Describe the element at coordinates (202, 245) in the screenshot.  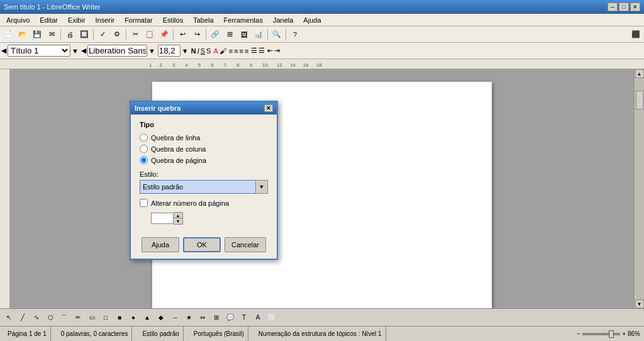
I see `ok-button: OK` at that location.